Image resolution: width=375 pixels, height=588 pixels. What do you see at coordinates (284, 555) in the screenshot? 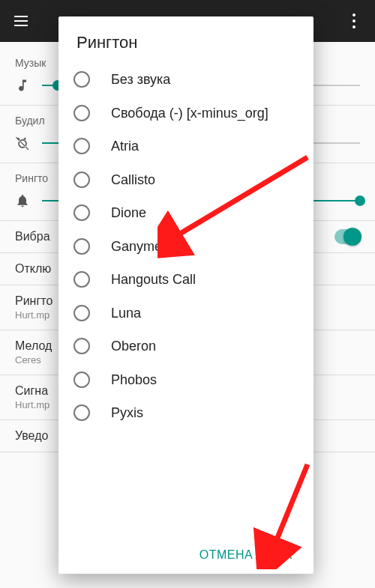
I see `ok-button: ОК` at bounding box center [284, 555].